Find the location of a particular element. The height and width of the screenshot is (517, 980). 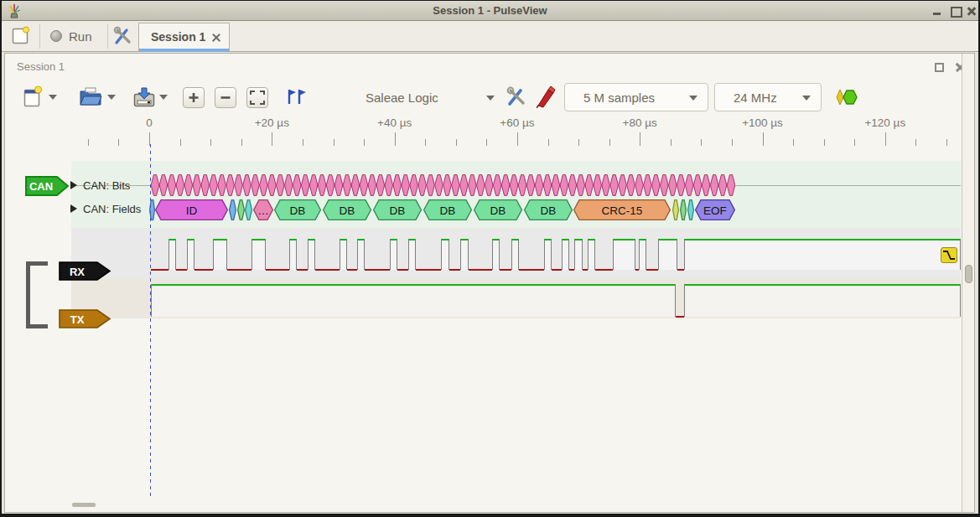

zoom-out-button is located at coordinates (226, 97).